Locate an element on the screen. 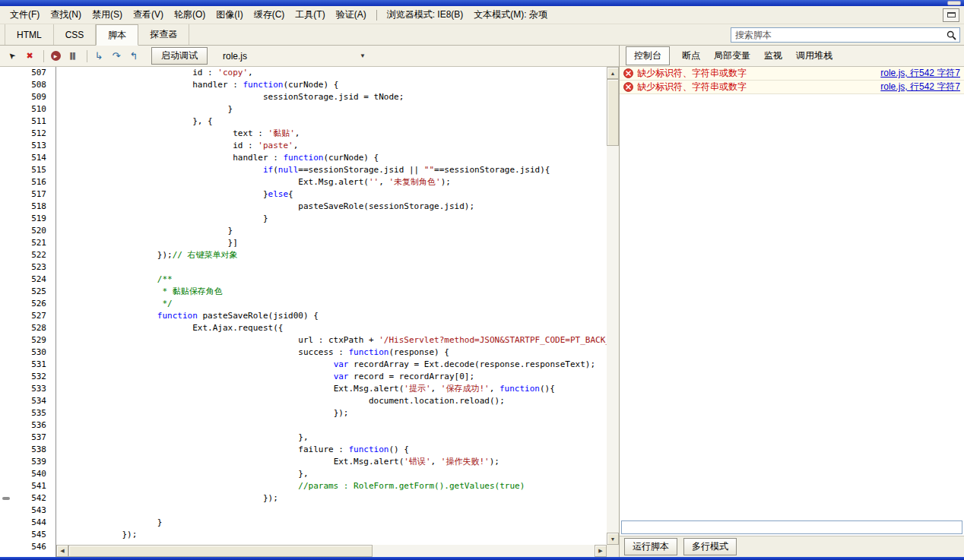  panel-tab-调用堆栈: 调用堆栈 is located at coordinates (814, 56).